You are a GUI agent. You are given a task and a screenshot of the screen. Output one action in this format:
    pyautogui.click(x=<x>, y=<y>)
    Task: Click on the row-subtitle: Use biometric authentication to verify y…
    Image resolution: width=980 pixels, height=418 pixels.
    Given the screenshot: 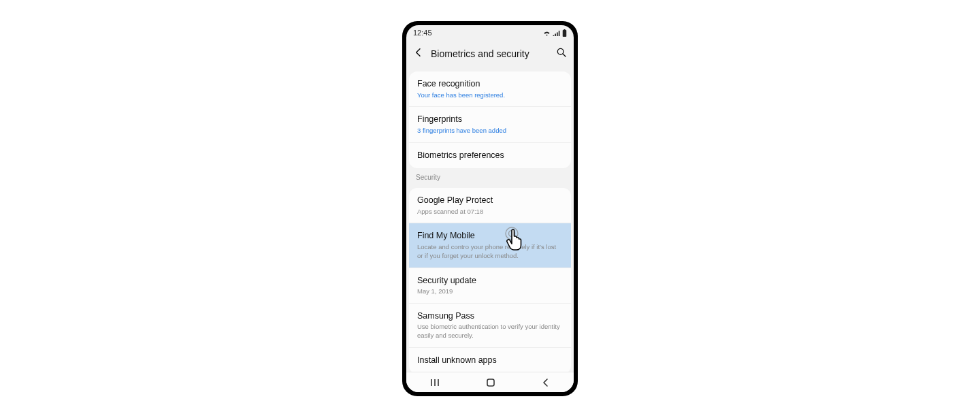 What is the action you would take?
    pyautogui.click(x=490, y=332)
    